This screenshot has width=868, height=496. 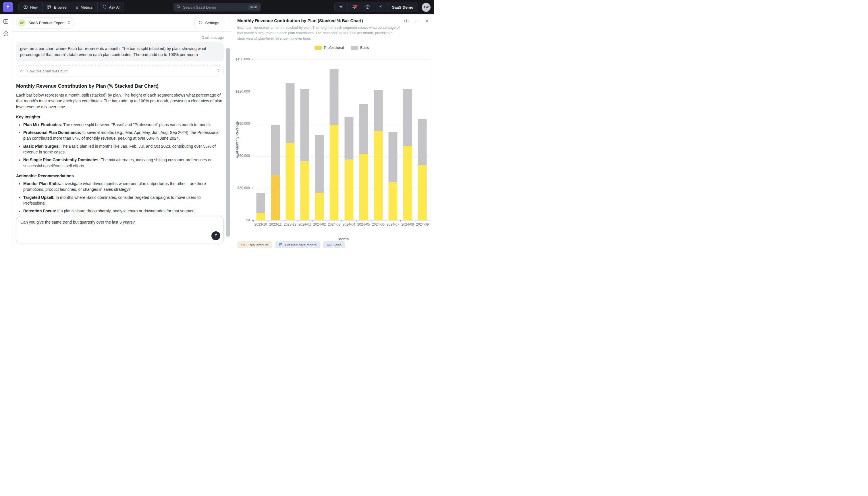 What do you see at coordinates (341, 7) in the screenshot?
I see `settings-nav-button` at bounding box center [341, 7].